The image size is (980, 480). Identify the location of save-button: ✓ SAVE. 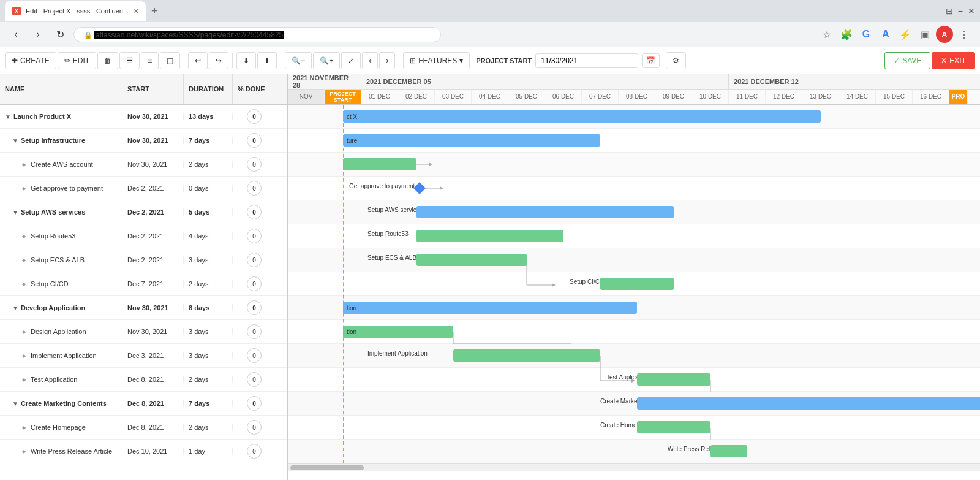
(908, 61).